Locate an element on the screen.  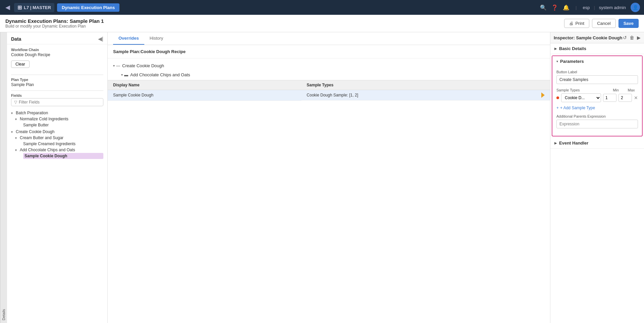
sidebar-content: Workflow Chain Cookie Dough Recipe Clear… is located at coordinates (57, 184).